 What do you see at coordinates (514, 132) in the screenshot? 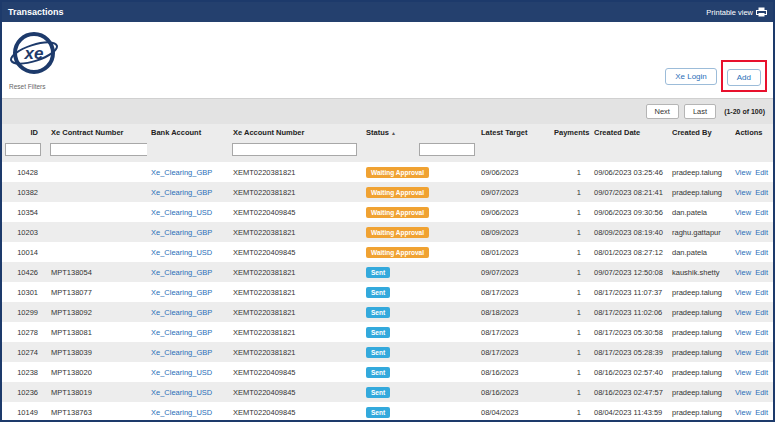
I see `column-header-latest-target: Latest Target` at bounding box center [514, 132].